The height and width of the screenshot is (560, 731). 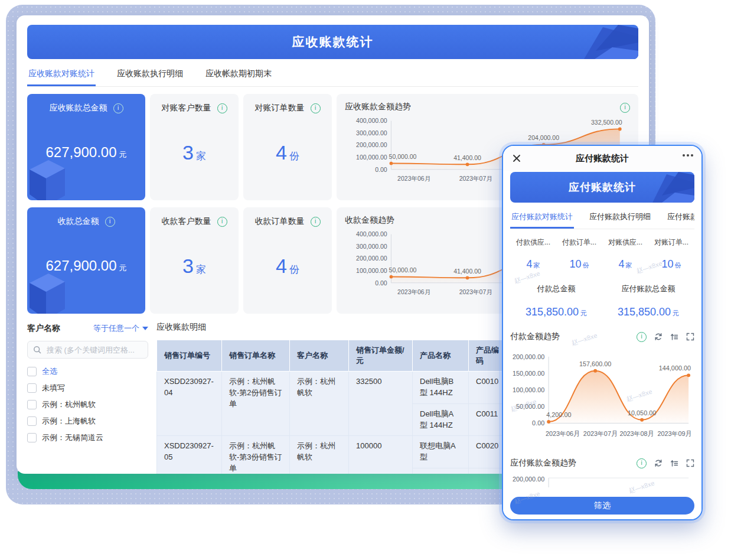 What do you see at coordinates (625, 254) in the screenshot?
I see `panel-stat-2: 对账供应...4家` at bounding box center [625, 254].